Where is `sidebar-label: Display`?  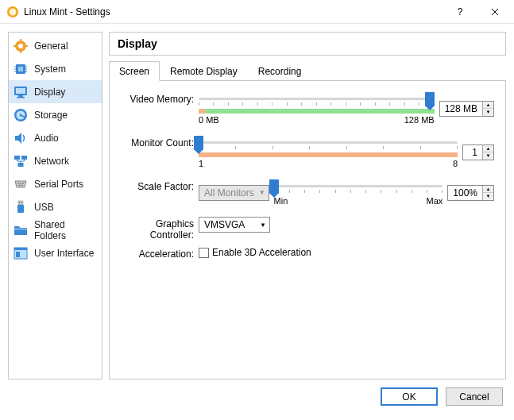
sidebar-label: Display is located at coordinates (49, 92).